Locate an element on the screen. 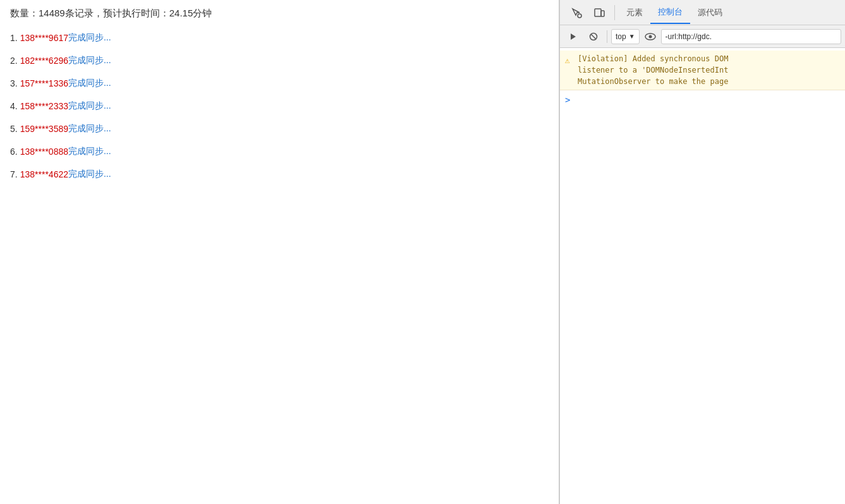 Image resolution: width=845 pixels, height=504 pixels. device-toggle-icon is located at coordinates (599, 13).